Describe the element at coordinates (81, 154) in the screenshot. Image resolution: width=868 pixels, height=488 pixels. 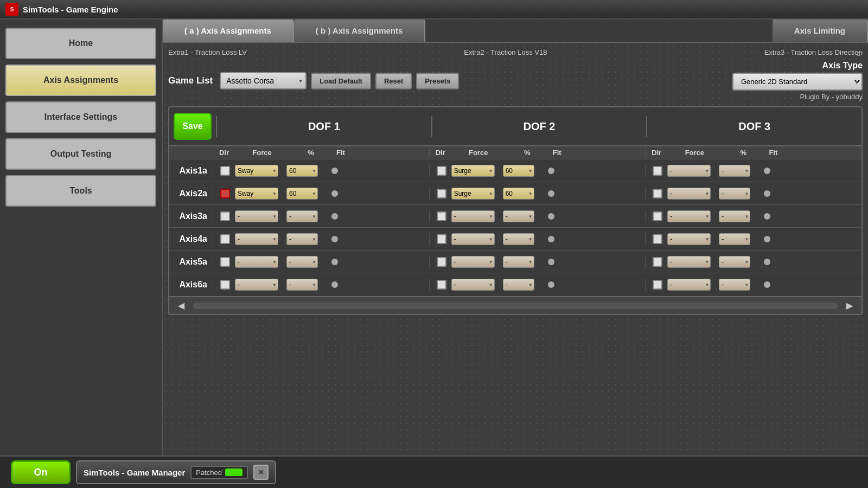
I see `sidebar-item-output-testing: Output Testing` at that location.